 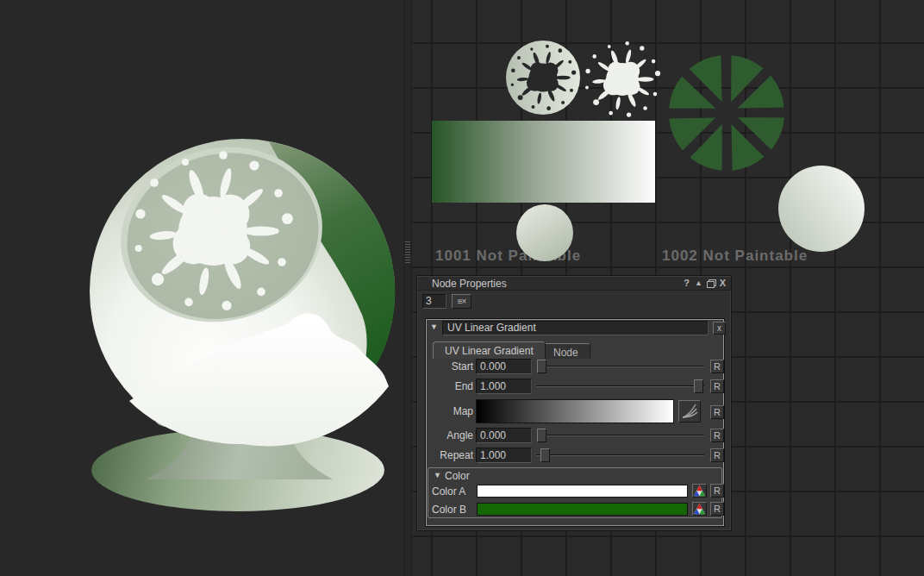 I want to click on uv-shell-right-circle, so click(x=821, y=209).